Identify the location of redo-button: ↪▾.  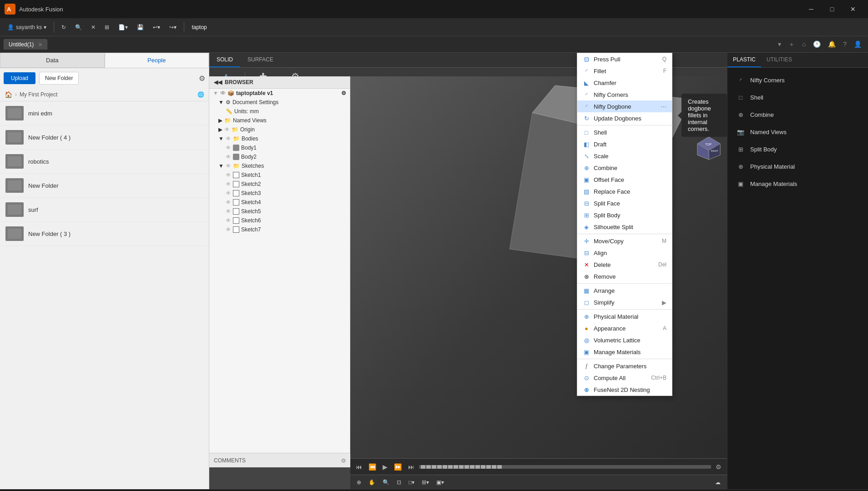
(173, 27).